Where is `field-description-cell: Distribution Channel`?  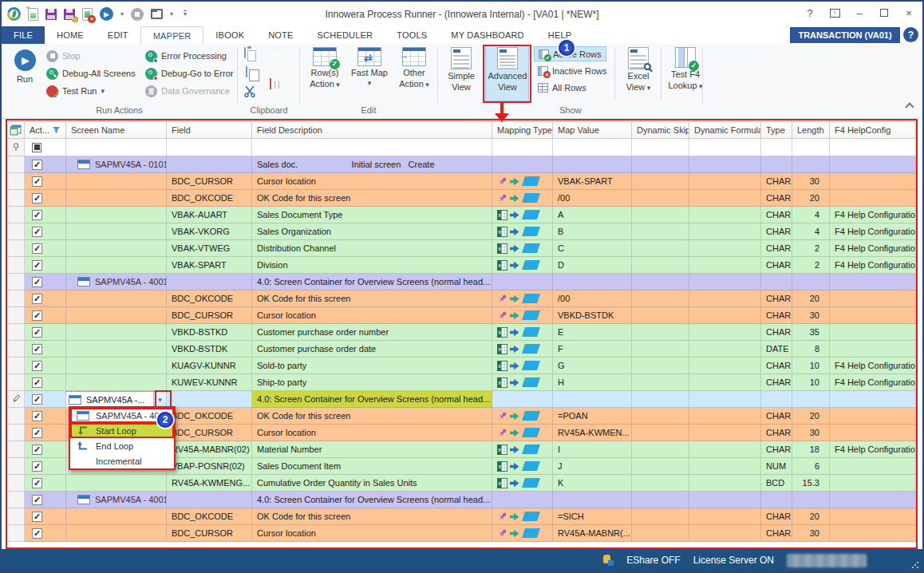 field-description-cell: Distribution Channel is located at coordinates (372, 249).